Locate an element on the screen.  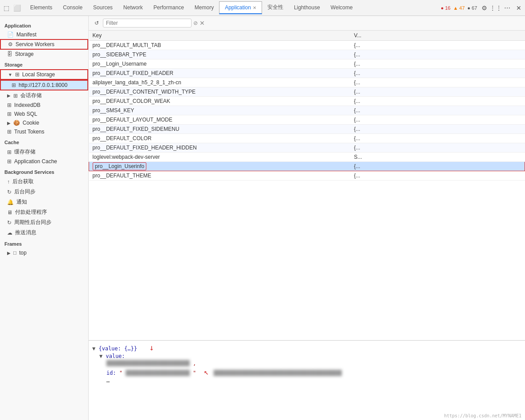
table-row: pro__DEFAULT_THEME{... is located at coordinates (307, 176).